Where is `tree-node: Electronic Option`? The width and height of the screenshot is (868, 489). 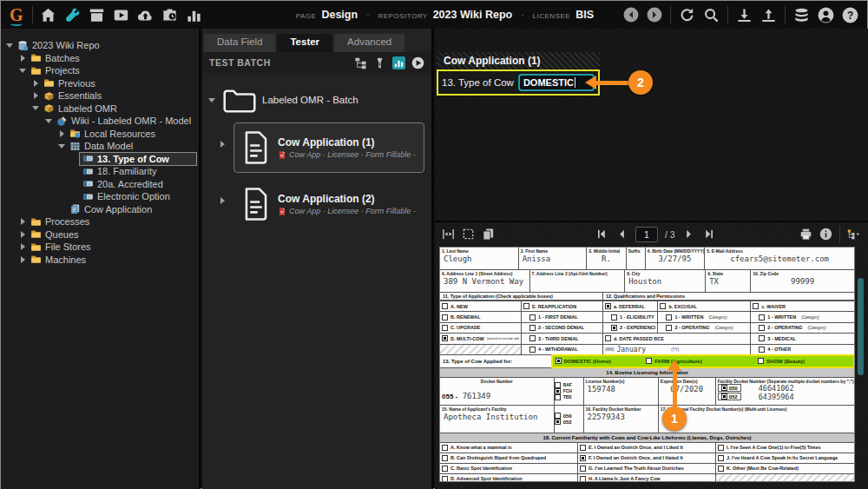 tree-node: Electronic Option is located at coordinates (138, 196).